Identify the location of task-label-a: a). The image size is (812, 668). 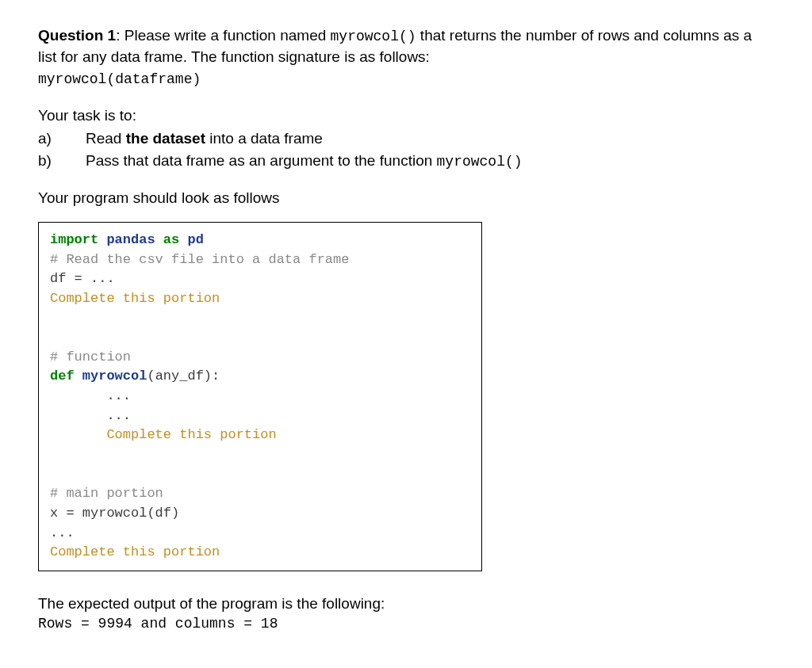
(62, 139).